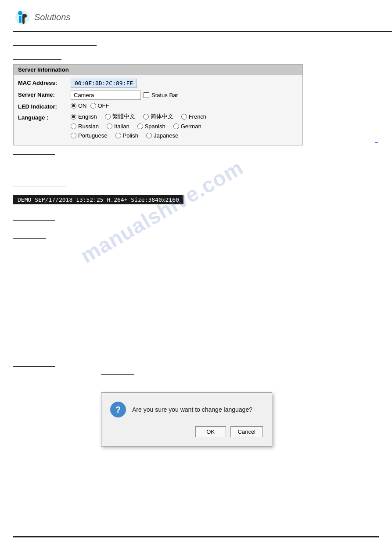  Describe the element at coordinates (147, 95) in the screenshot. I see `status-bar-checkbox` at that location.